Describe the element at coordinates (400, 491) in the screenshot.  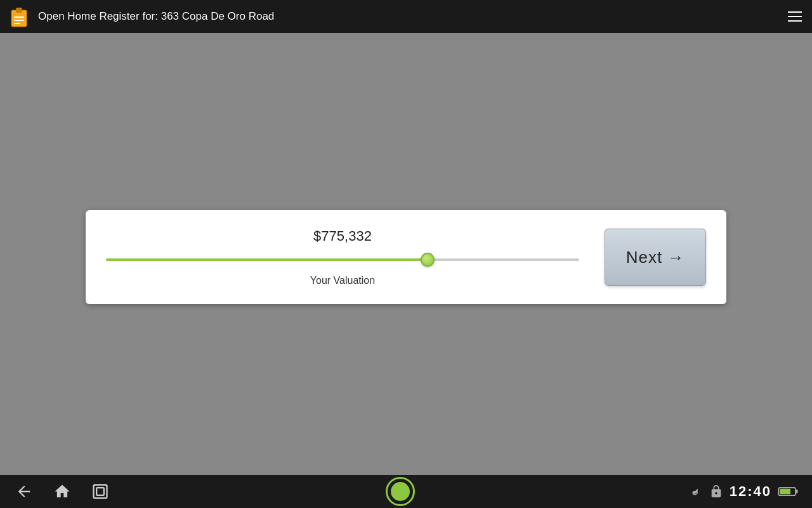
I see `home-circle-button` at that location.